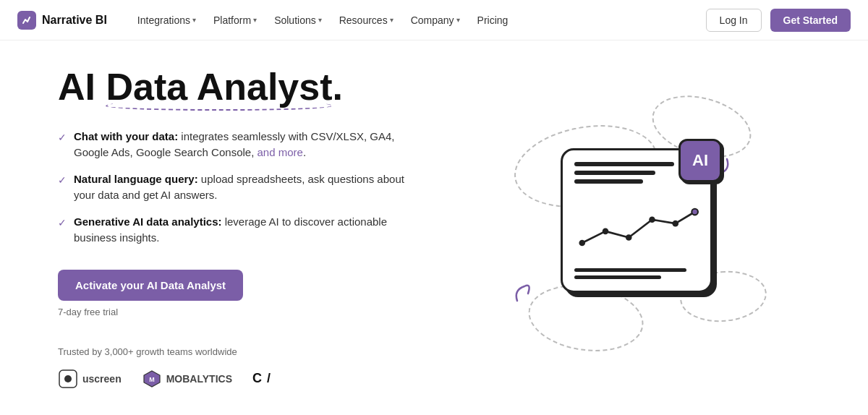 The width and height of the screenshot is (868, 415). What do you see at coordinates (637, 273) in the screenshot?
I see `card-bottom-lines` at bounding box center [637, 273].